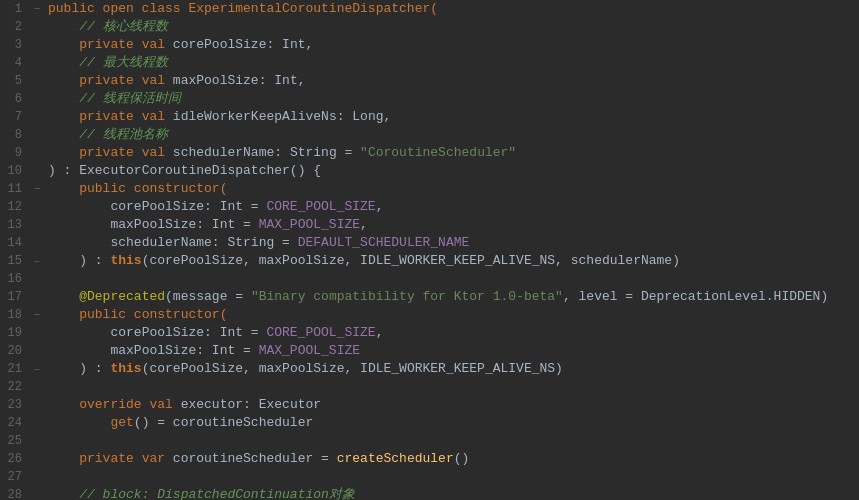 Image resolution: width=859 pixels, height=500 pixels. Describe the element at coordinates (452, 225) in the screenshot. I see `code-content: maxPoolSize: Int = MAX_POOL_SIZE,` at that location.